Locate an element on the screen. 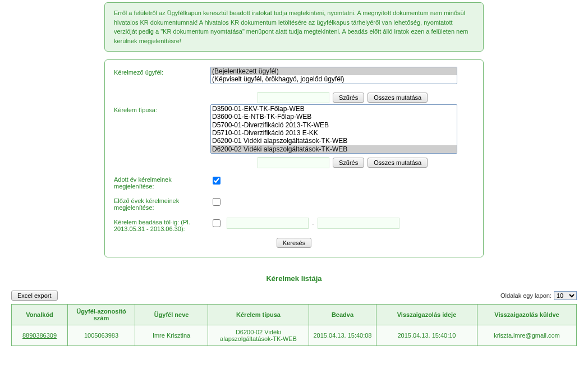 This screenshot has width=588, height=387. date-dash: - is located at coordinates (313, 223).